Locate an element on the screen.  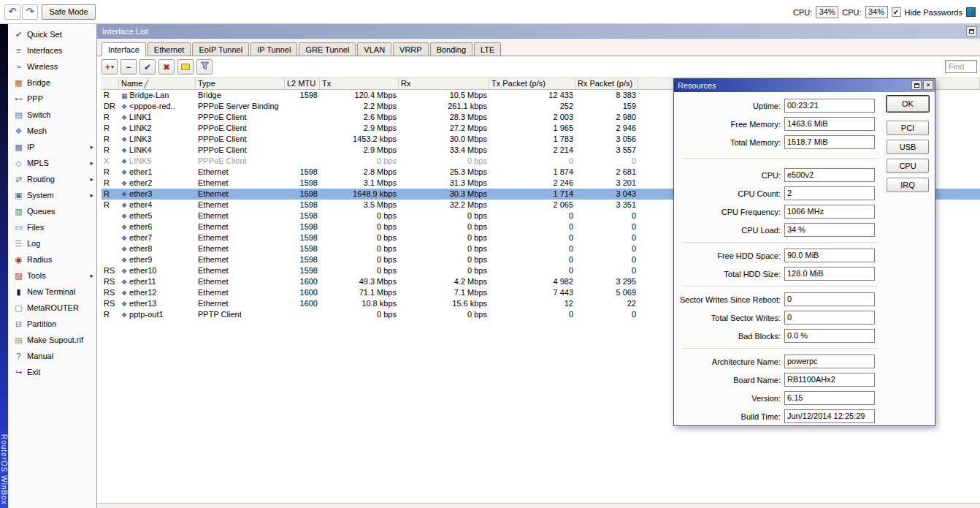
uptime-field: 00:23:21 is located at coordinates (830, 105).